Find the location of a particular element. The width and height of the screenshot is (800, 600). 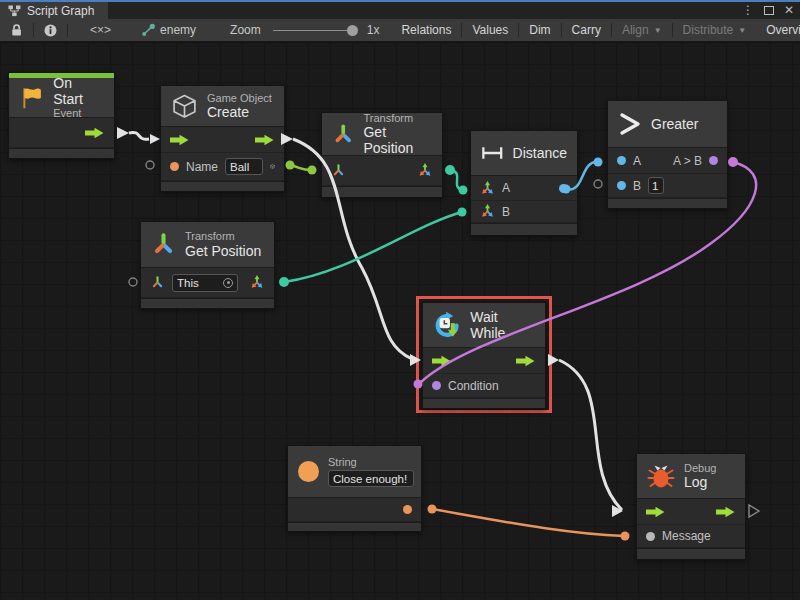

graph-icon is located at coordinates (14, 11).